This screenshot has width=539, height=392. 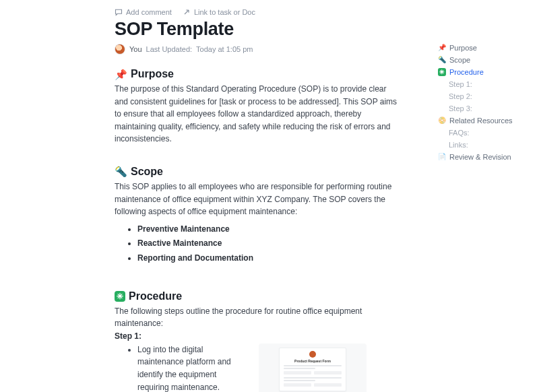 I want to click on speech-bubble-icon, so click(x=119, y=12).